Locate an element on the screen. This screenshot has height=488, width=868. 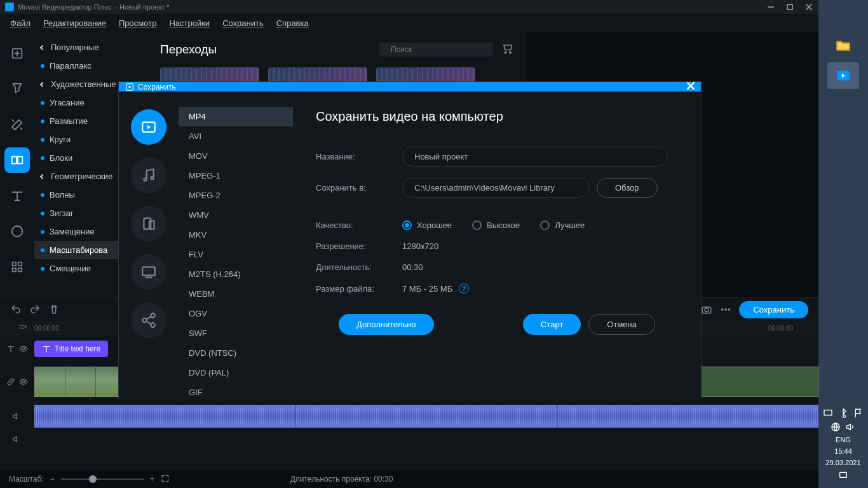
start-button: Старт is located at coordinates (552, 324).